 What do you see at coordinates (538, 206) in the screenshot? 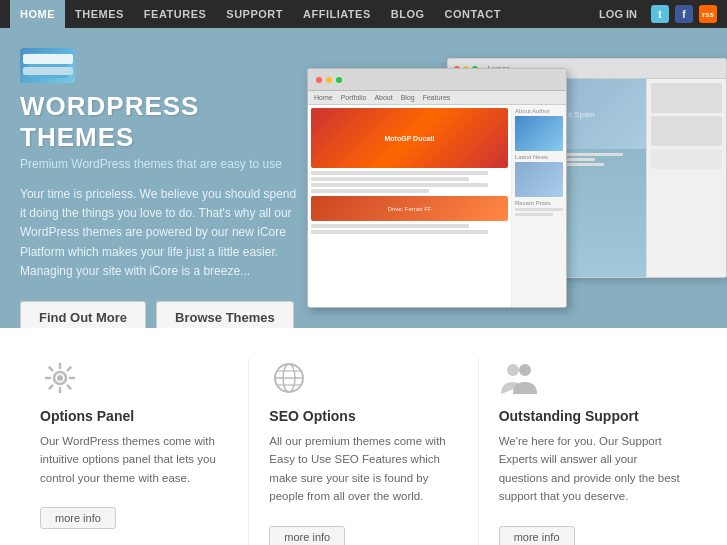
I see `screenshot-front-right: About Author Latest News Recent Posts` at bounding box center [538, 206].